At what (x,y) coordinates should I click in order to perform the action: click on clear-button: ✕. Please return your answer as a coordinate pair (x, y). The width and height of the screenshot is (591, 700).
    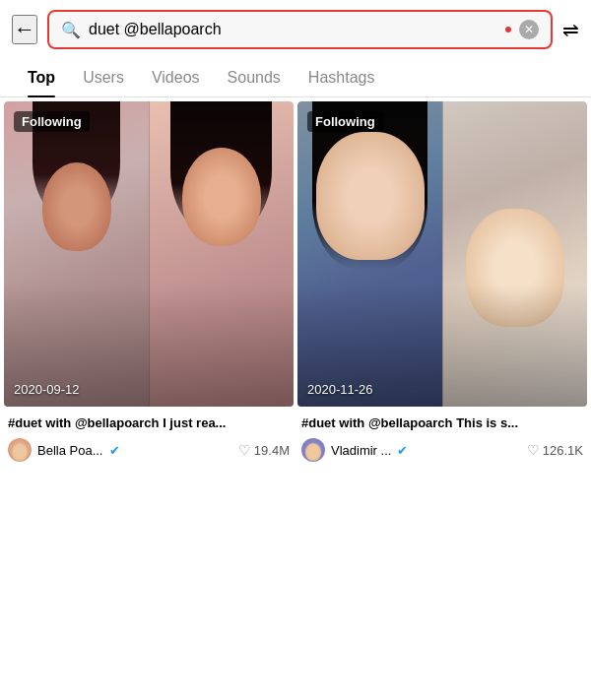
    Looking at the image, I should click on (529, 30).